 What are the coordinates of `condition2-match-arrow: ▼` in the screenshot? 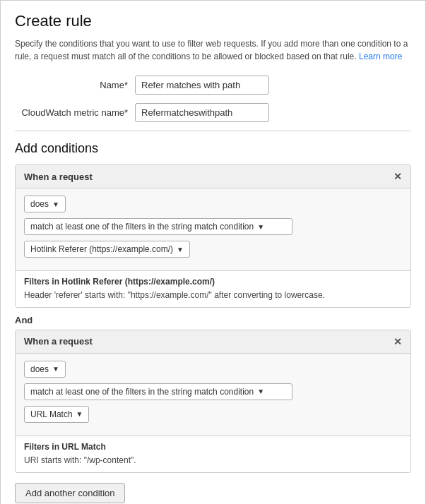 It's located at (261, 391).